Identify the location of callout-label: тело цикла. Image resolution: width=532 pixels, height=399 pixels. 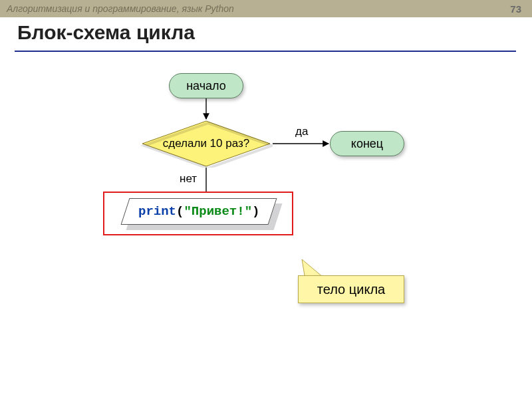
(351, 290).